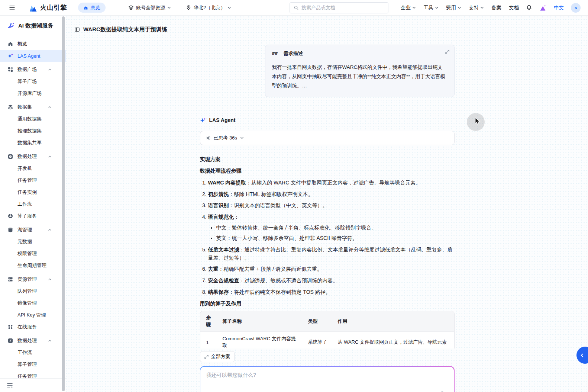 This screenshot has width=588, height=392. What do you see at coordinates (332, 228) in the screenshot?
I see `process-step: 语言规范化：中文：繁体转简体、统一全角 / 半角、标点标准化、移除错别字噪音。英…` at bounding box center [332, 228].